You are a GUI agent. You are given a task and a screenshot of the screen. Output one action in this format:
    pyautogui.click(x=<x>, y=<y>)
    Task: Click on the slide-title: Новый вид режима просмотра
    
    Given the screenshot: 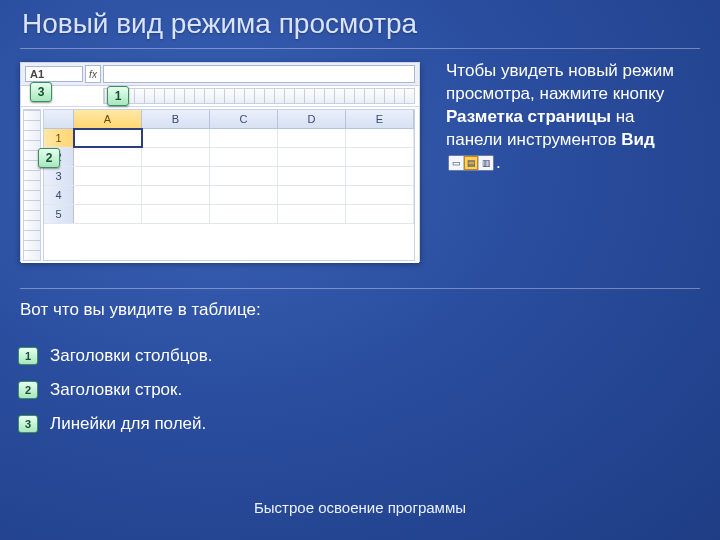 What is the action you would take?
    pyautogui.click(x=220, y=24)
    